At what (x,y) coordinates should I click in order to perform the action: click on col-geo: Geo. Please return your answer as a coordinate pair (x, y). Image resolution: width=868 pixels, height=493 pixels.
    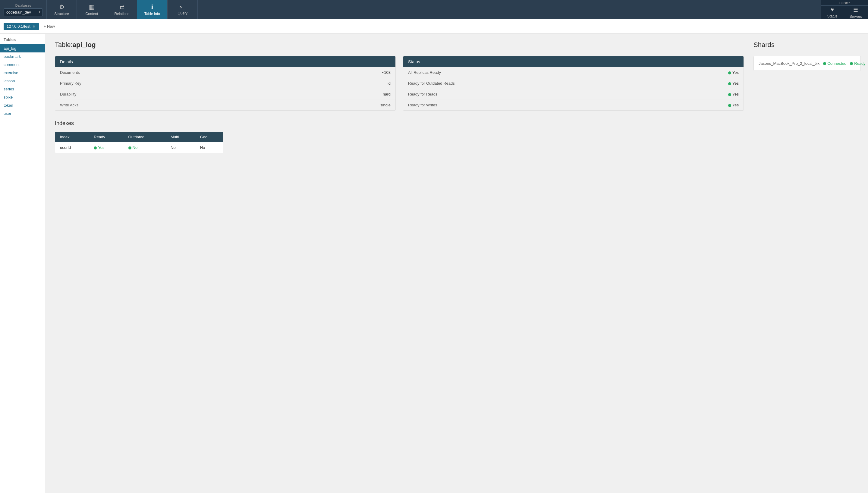
    Looking at the image, I should click on (210, 137).